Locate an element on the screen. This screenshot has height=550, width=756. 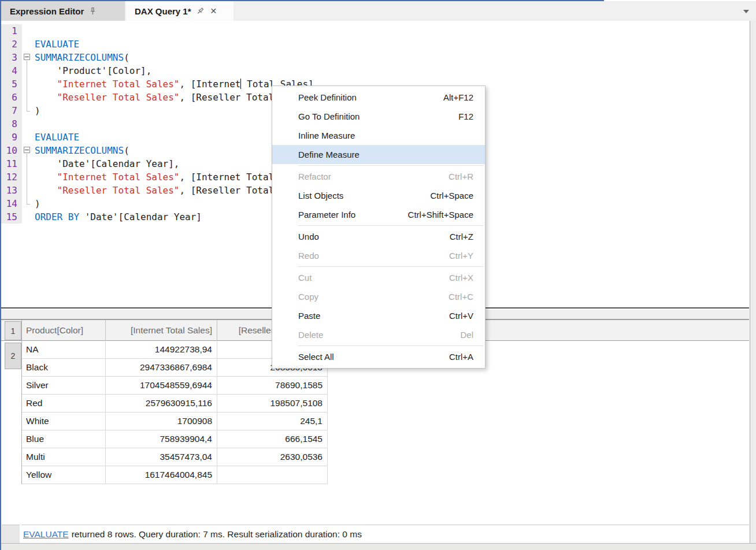
menu-item-delete: DeleteDel is located at coordinates (379, 335).